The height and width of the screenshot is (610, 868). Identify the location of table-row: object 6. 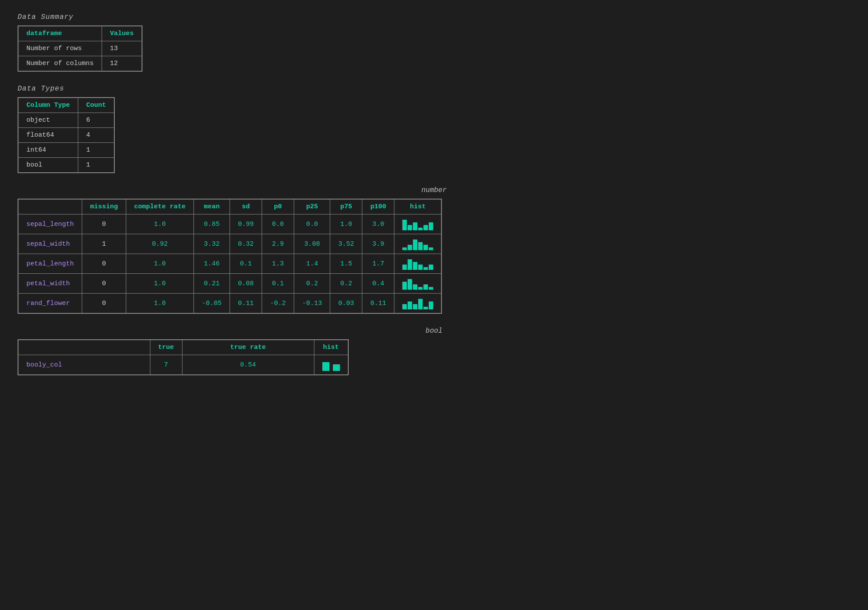
(66, 120).